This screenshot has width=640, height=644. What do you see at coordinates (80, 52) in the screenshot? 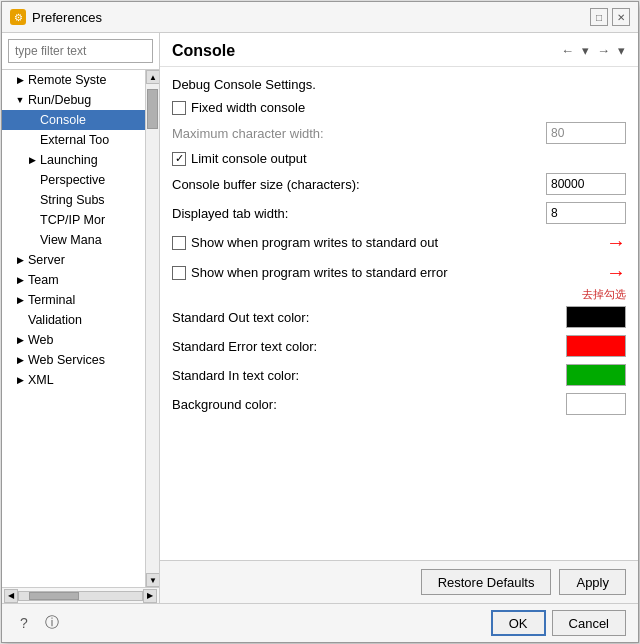
I see `search-box` at bounding box center [80, 52].